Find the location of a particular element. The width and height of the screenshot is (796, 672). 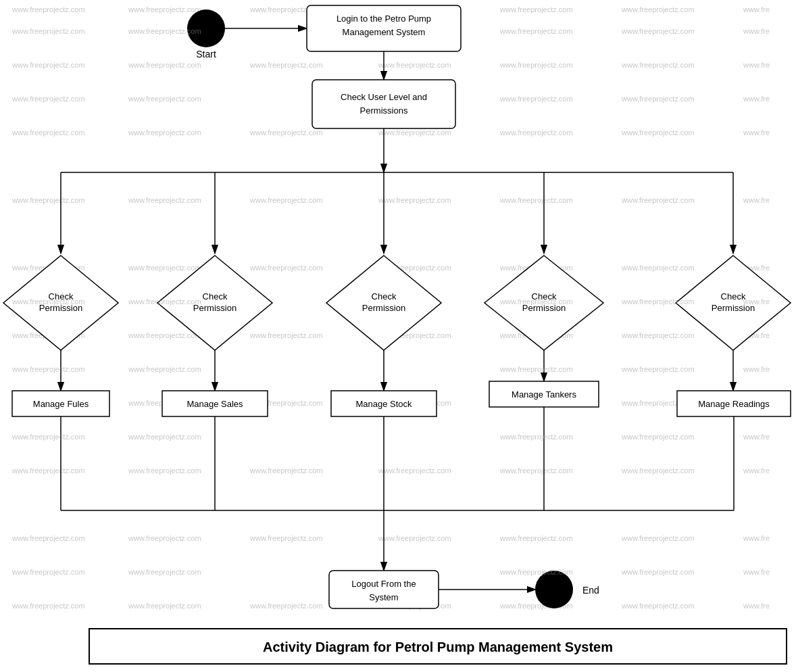

logout-text-2: System is located at coordinates (384, 598).